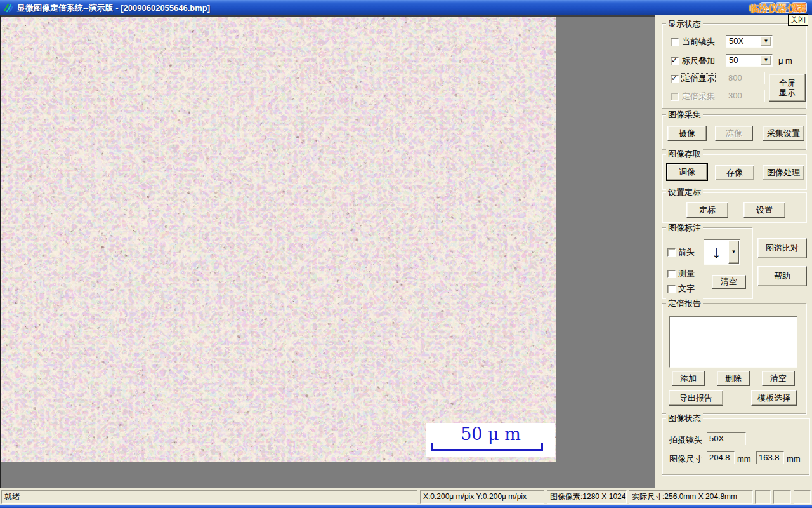 This screenshot has height=508, width=812. I want to click on window-title: 显微图像定倍系统--演示版 - [20090602055646.bmp], so click(114, 8).